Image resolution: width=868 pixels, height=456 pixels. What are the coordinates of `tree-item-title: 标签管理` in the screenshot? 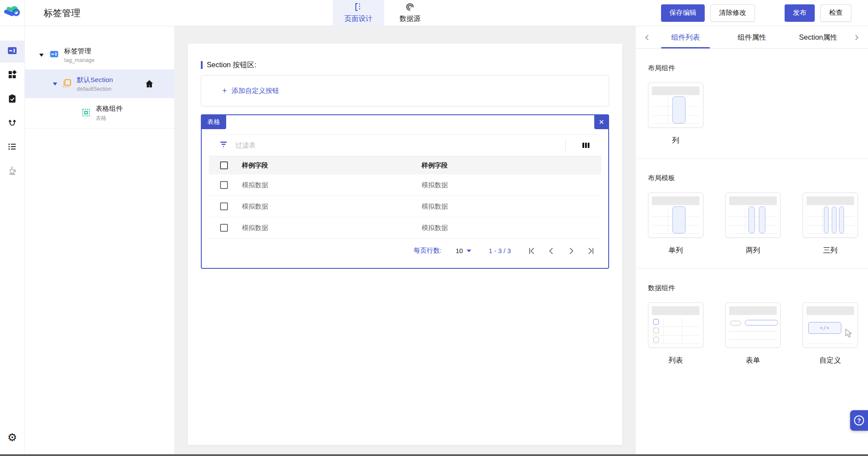 It's located at (79, 51).